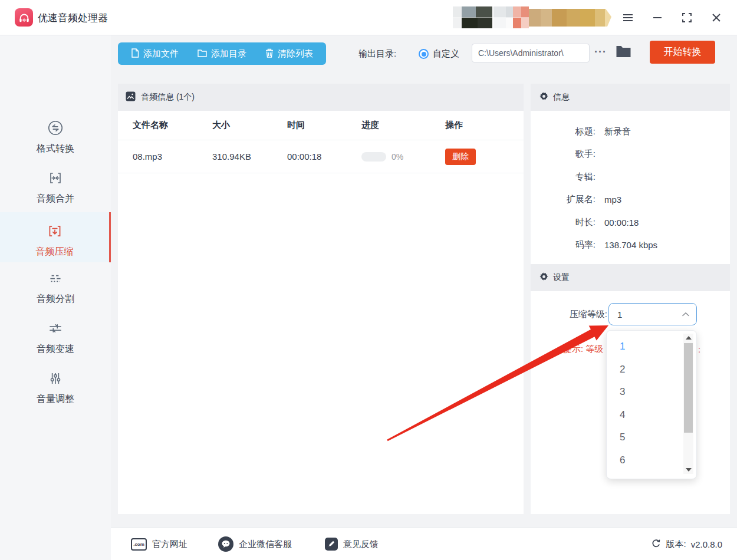 This screenshot has width=737, height=560. Describe the element at coordinates (583, 349) in the screenshot. I see `tip-text: 提示: 等级` at that location.